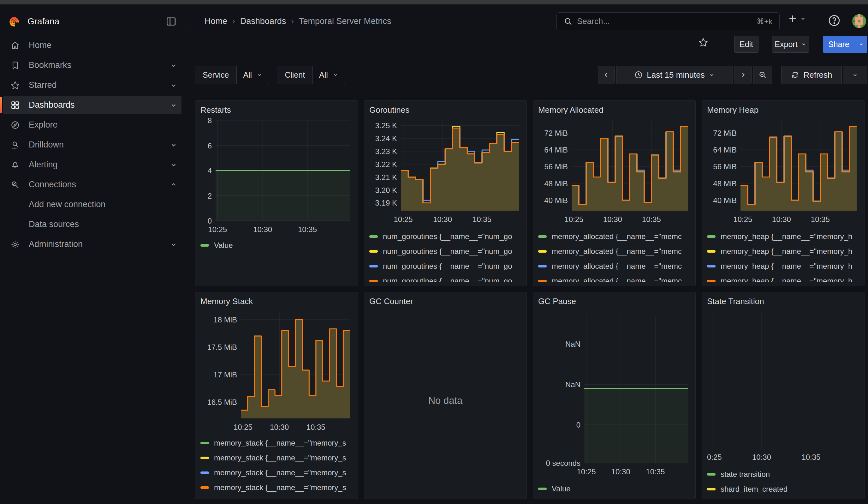  Describe the element at coordinates (210, 146) in the screenshot. I see `svg-text: 6` at that location.